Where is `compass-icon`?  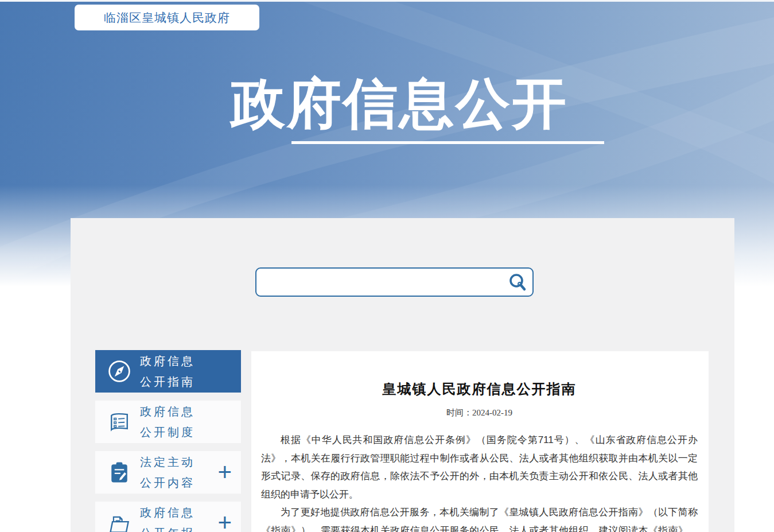
compass-icon is located at coordinates (119, 371).